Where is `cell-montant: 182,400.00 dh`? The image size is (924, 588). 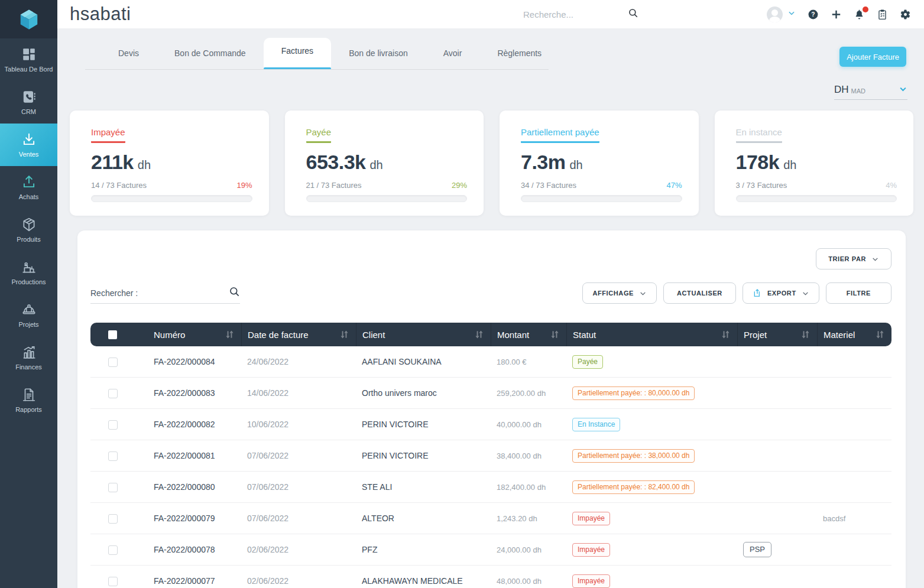
cell-montant: 182,400.00 dh is located at coordinates (529, 487).